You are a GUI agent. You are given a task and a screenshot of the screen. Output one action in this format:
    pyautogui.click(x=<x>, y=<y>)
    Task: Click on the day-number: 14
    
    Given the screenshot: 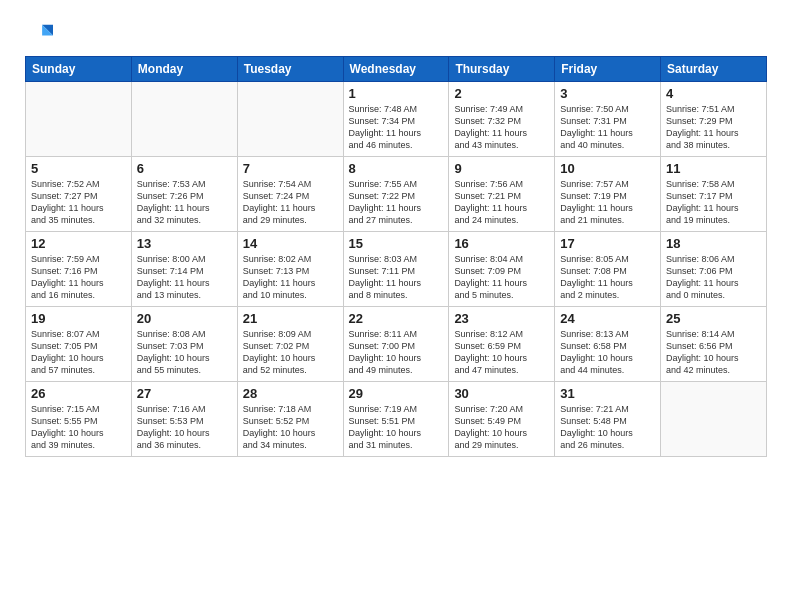 What is the action you would take?
    pyautogui.click(x=290, y=244)
    